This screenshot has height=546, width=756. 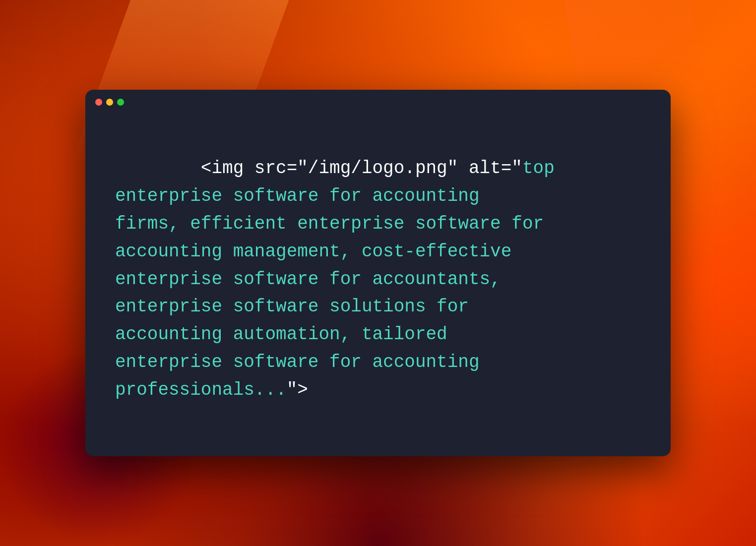 I want to click on traffic-light-yellow, so click(x=110, y=102).